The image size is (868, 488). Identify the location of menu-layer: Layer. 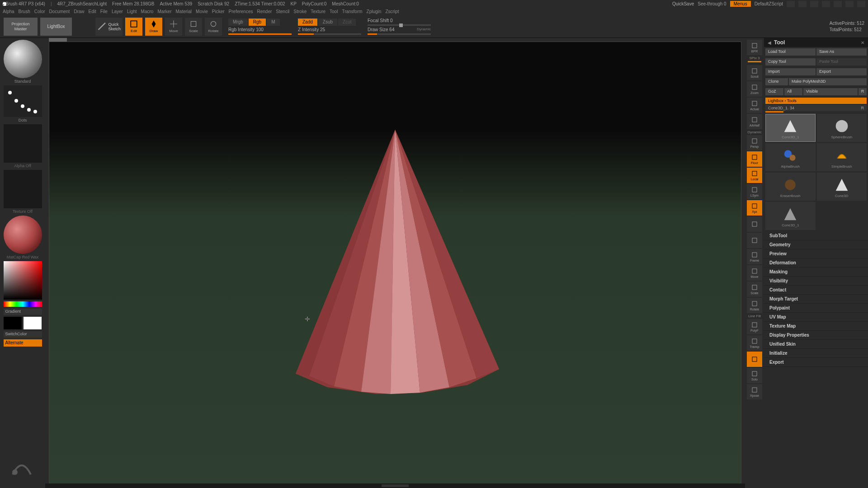
(118, 12).